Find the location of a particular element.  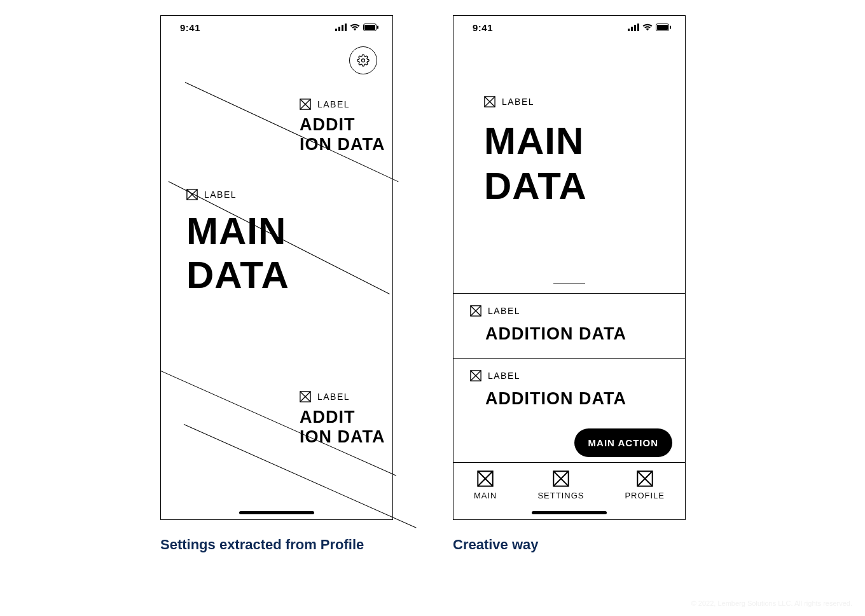

main-block: LABEL MAIN DATA is located at coordinates (238, 243).